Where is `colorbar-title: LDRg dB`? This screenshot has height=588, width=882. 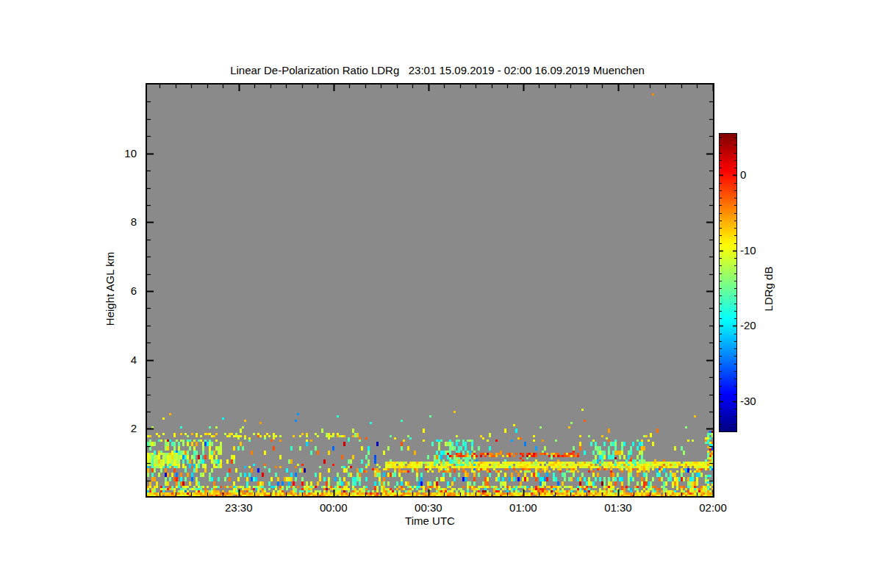
colorbar-title: LDRg dB is located at coordinates (769, 289).